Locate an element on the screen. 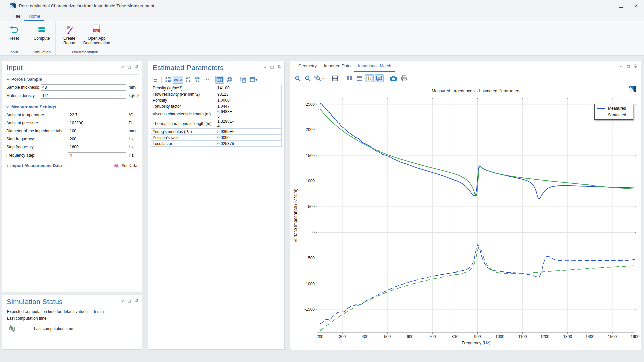  compute-button: Compute is located at coordinates (42, 32).